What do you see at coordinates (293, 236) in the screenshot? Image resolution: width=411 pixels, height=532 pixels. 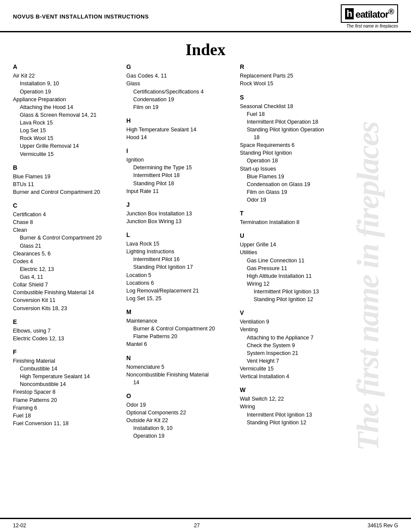 I see `section-letter-u: U` at bounding box center [293, 236].